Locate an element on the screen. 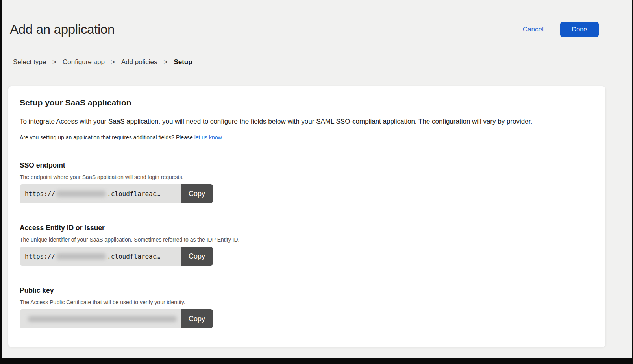  card-note: Are you setting up an application that r… is located at coordinates (307, 137).